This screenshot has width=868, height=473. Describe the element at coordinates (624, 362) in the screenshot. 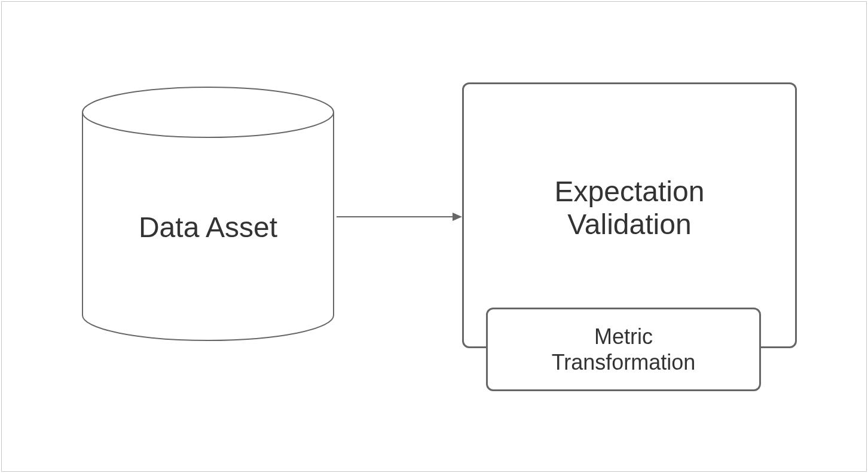

I see `metric-transformation-line2: Transformation` at that location.